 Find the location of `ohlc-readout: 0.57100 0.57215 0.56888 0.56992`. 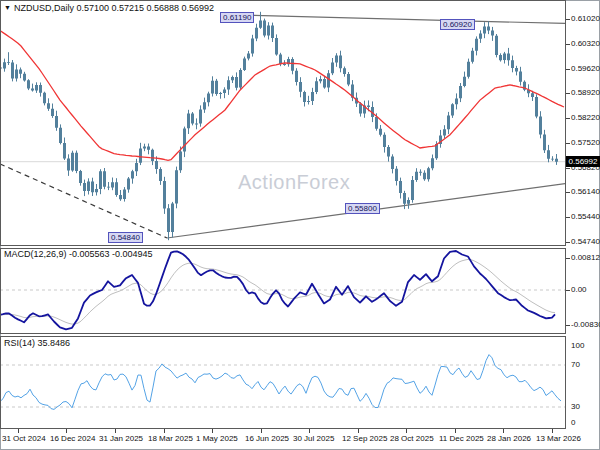

ohlc-readout: 0.57100 0.57215 0.56888 0.56992 is located at coordinates (145, 8).